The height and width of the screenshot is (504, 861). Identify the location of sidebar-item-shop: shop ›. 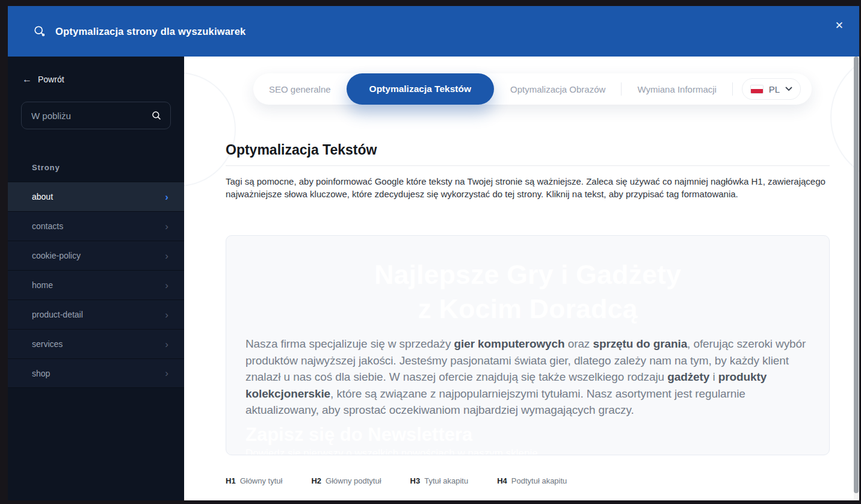
(96, 373).